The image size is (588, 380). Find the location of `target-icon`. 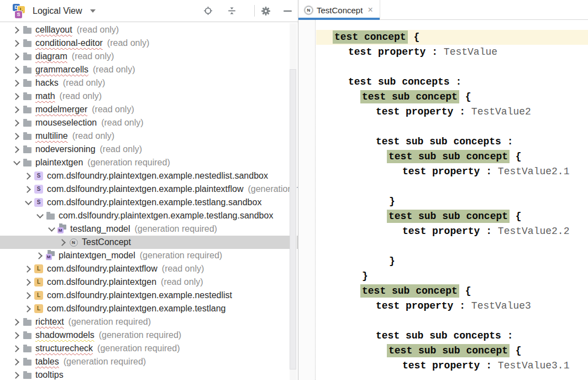

target-icon is located at coordinates (208, 11).